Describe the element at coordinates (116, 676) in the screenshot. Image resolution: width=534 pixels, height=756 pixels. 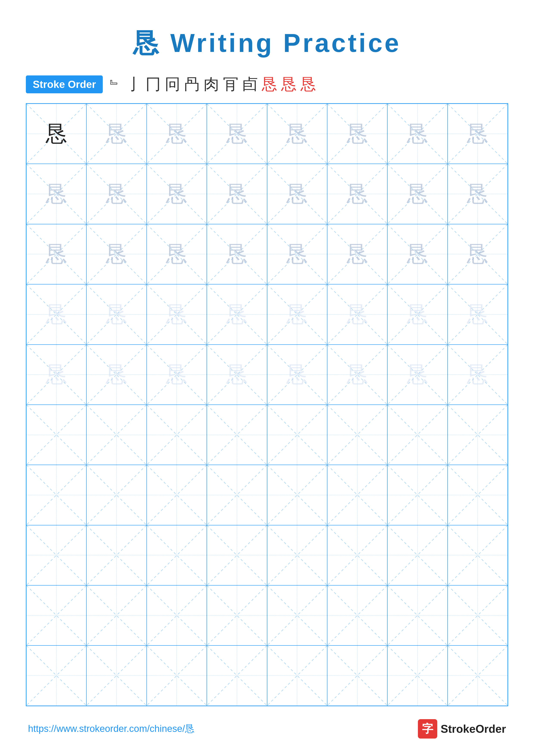
I see `cell-r10c2` at that location.